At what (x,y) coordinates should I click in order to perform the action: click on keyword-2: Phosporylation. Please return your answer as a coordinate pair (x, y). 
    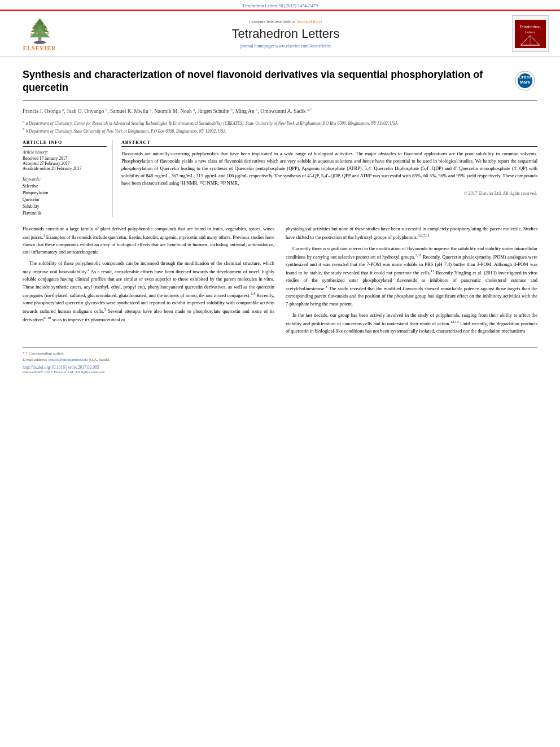
    Looking at the image, I should click on (64, 193).